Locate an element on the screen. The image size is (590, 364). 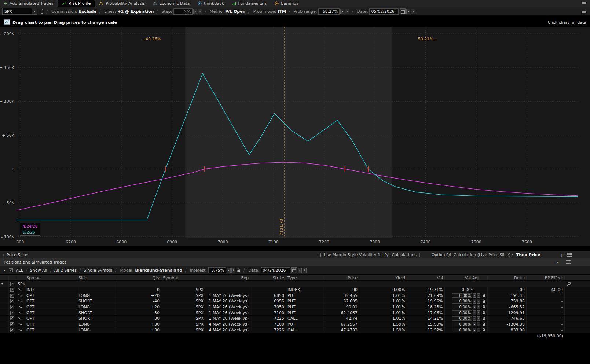
step-input: N/A is located at coordinates (183, 12).